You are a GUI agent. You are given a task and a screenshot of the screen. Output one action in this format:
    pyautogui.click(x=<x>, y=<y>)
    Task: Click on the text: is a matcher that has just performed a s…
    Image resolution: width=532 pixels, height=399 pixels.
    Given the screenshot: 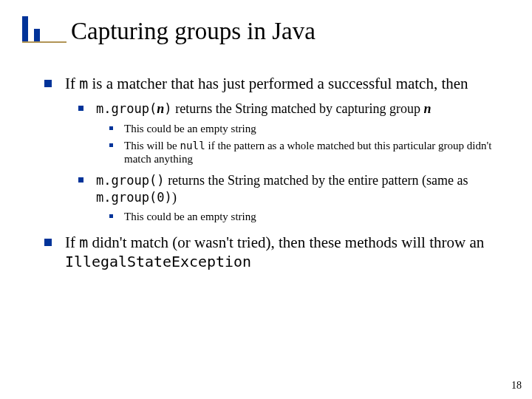 What is the action you would take?
    pyautogui.click(x=278, y=83)
    